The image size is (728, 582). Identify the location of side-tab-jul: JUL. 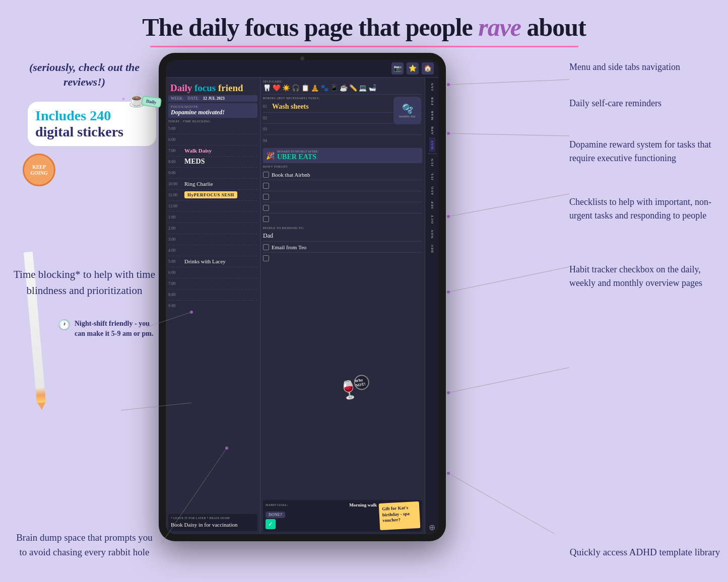
(432, 176).